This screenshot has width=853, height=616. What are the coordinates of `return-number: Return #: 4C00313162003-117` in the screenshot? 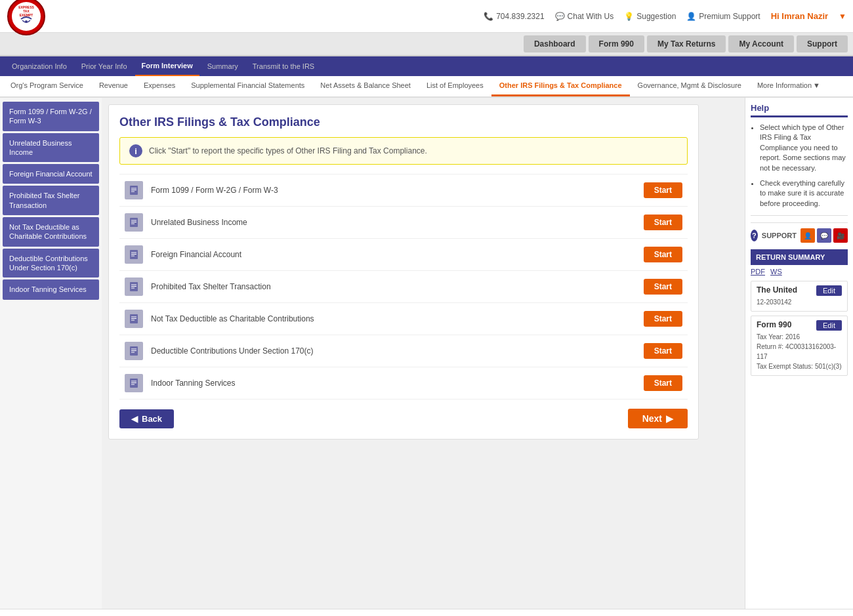 It's located at (799, 352).